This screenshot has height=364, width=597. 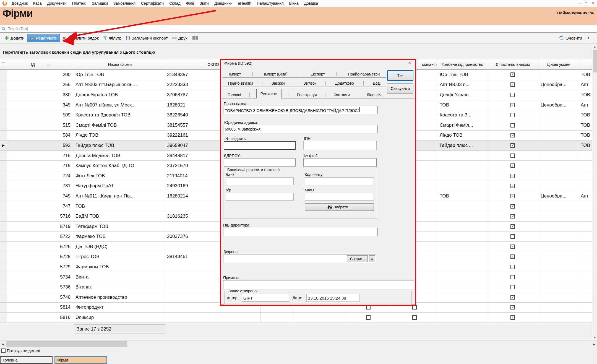 What do you see at coordinates (40, 186) in the screenshot?
I see `cell-id: 731` at bounding box center [40, 186].